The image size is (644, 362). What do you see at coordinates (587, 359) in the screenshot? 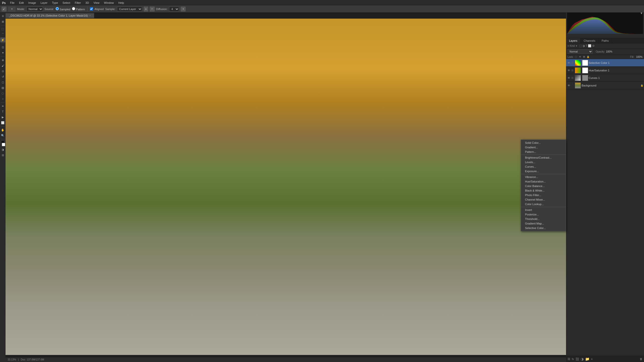
I see `group-layers-button: 📁` at bounding box center [587, 359].